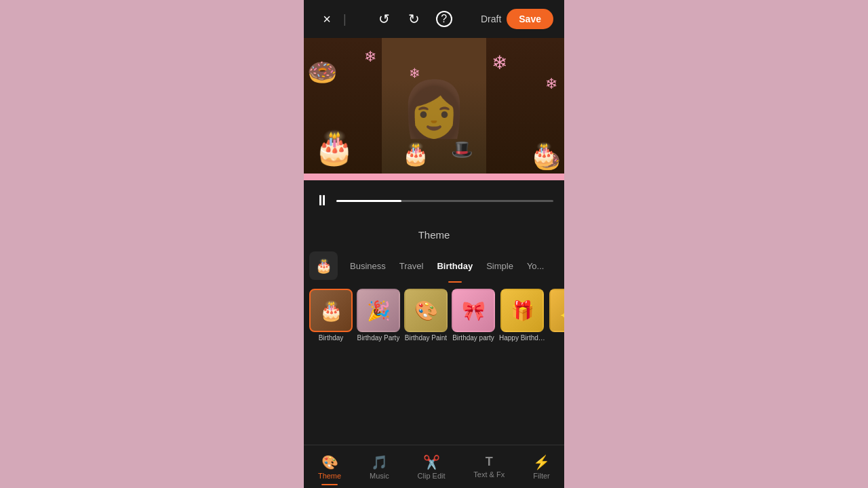 This screenshot has width=868, height=488. I want to click on theme-grid: 🎂 Birthday 🎉 Birthday Party 🎨 Birthday P…, so click(434, 317).